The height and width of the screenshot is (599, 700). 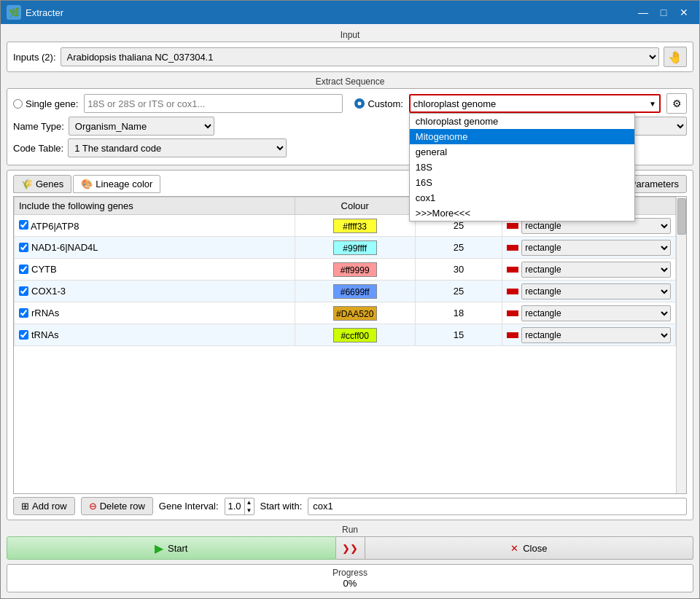 I want to click on code-table-field: Code Table: 1 The standard code, so click(x=150, y=148).